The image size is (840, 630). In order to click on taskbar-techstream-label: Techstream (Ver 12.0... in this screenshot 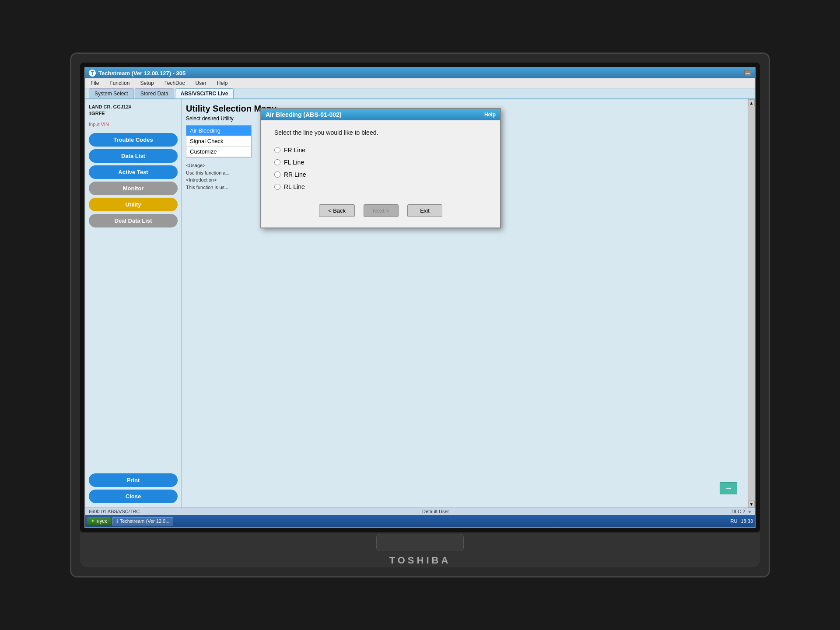, I will do `click(145, 521)`.